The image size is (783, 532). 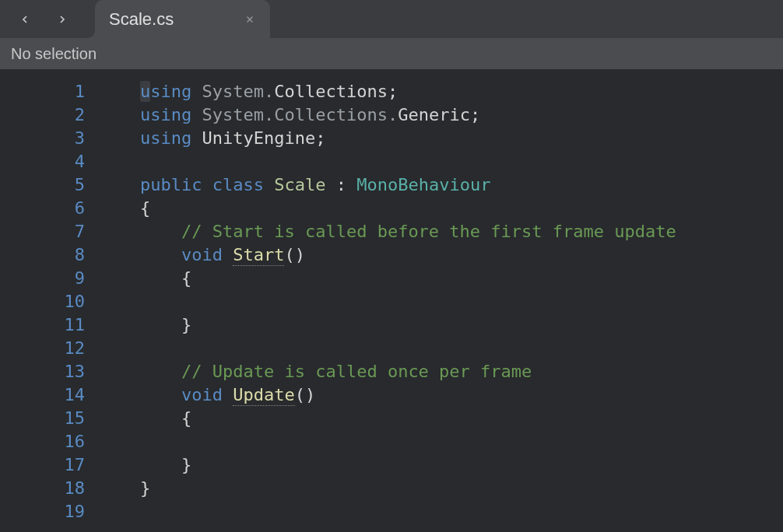 I want to click on nav-forward-button, so click(x=62, y=19).